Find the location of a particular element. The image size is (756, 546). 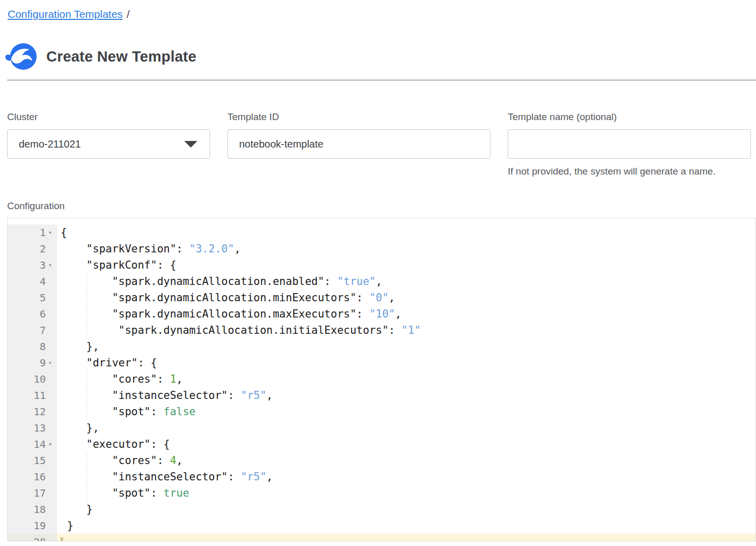

editor-line-19: 19 } is located at coordinates (382, 526).